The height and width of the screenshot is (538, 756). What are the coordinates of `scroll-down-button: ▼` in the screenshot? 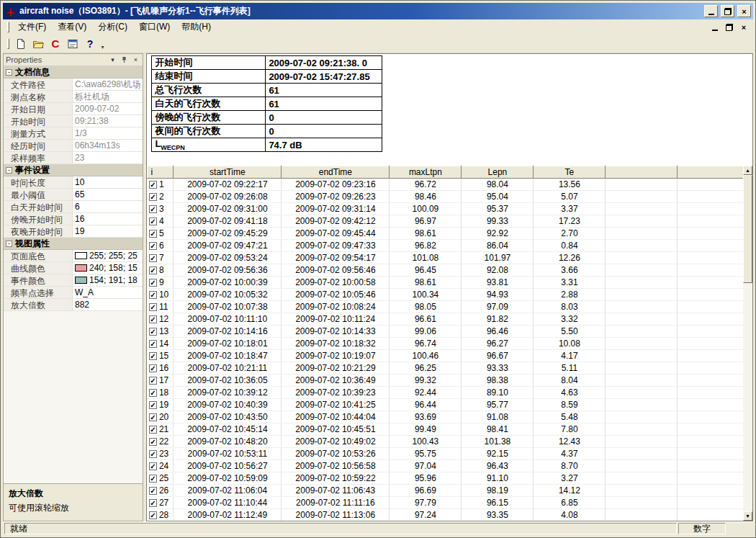 It's located at (747, 516).